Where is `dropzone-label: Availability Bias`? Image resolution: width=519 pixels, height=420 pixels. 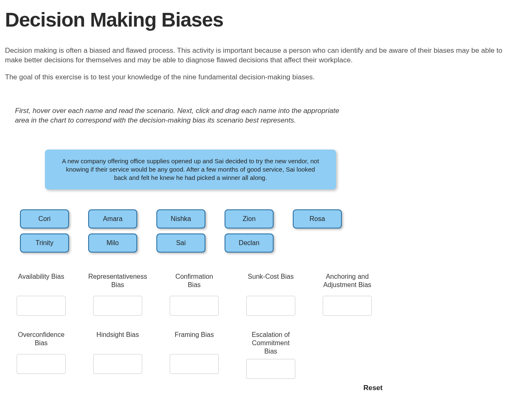 dropzone-label: Availability Bias is located at coordinates (41, 282).